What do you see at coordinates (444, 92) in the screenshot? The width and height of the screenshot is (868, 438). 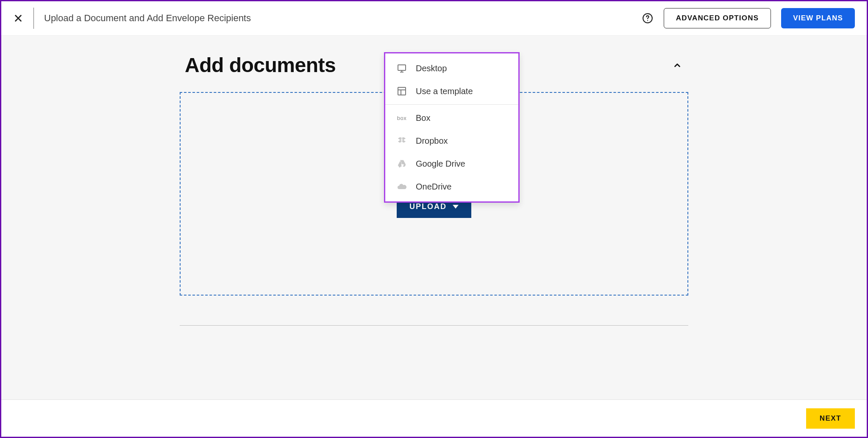 I see `menu-item-label: Use a template` at bounding box center [444, 92].